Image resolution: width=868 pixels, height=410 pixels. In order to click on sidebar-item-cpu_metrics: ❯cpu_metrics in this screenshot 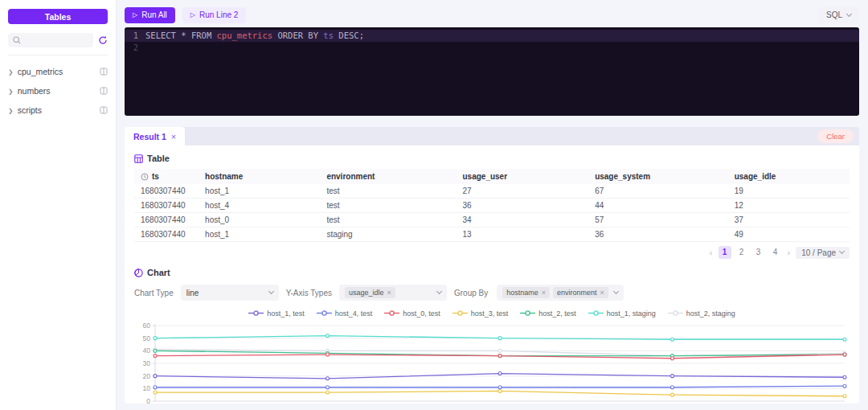, I will do `click(58, 72)`.